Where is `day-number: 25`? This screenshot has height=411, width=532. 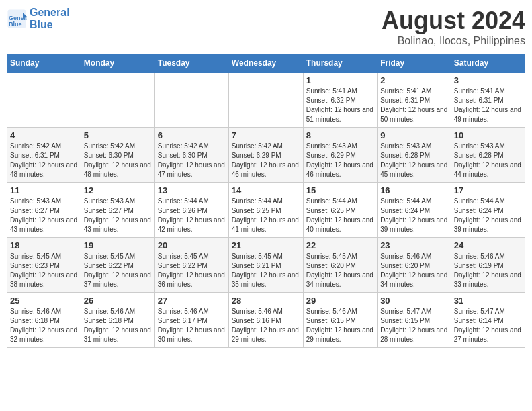
day-number: 25 is located at coordinates (44, 301).